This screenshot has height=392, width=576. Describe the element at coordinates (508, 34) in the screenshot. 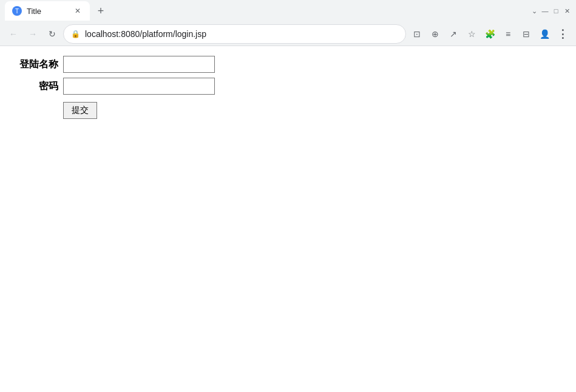

I see `reading-list-icon: ≡` at that location.